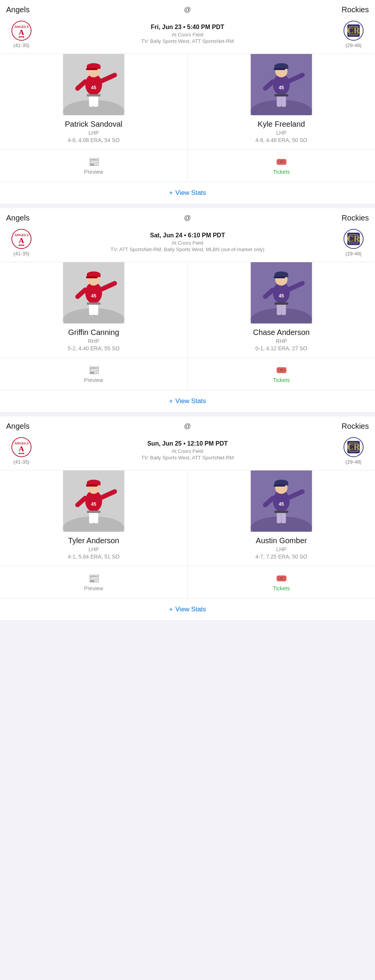 This screenshot has width=375, height=980. What do you see at coordinates (94, 374) in the screenshot?
I see `preview-button-2: 📰 Preview` at bounding box center [94, 374].